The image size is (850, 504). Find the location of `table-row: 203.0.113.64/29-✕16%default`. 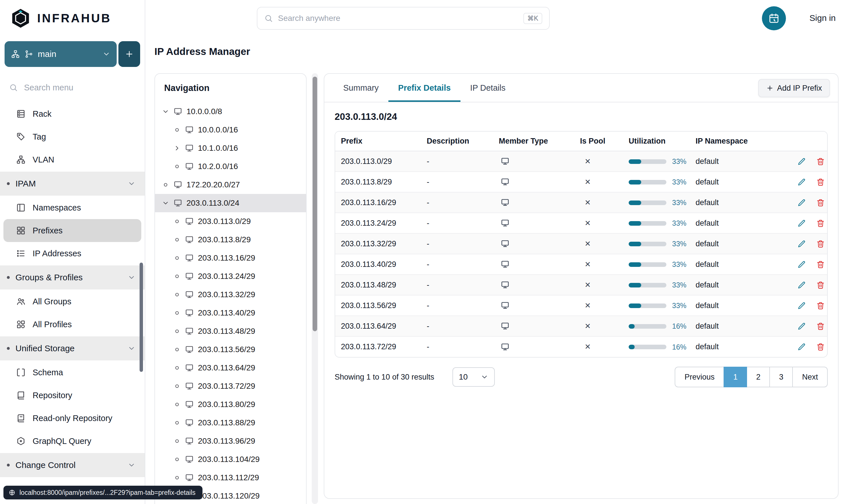

table-row: 203.0.113.64/29-✕16%default is located at coordinates (581, 326).